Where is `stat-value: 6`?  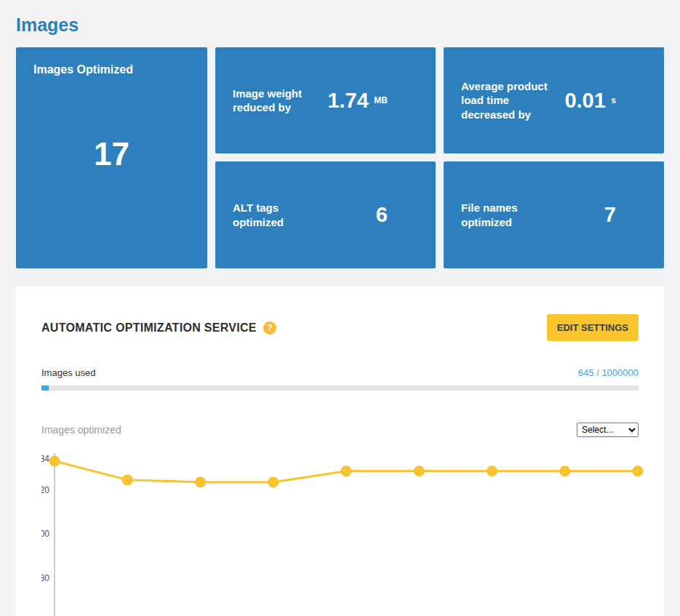
stat-value: 6 is located at coordinates (382, 215).